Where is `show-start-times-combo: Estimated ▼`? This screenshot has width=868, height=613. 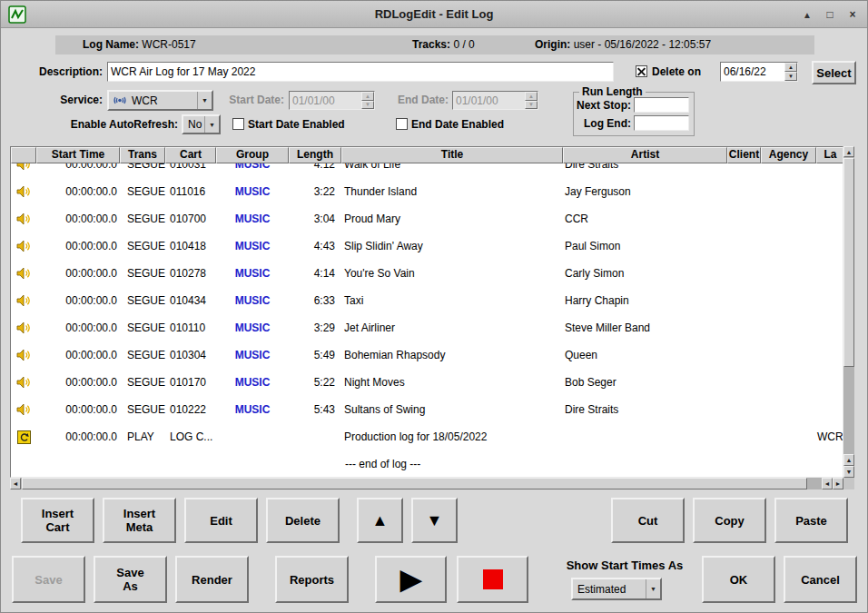
show-start-times-combo: Estimated ▼ is located at coordinates (616, 588).